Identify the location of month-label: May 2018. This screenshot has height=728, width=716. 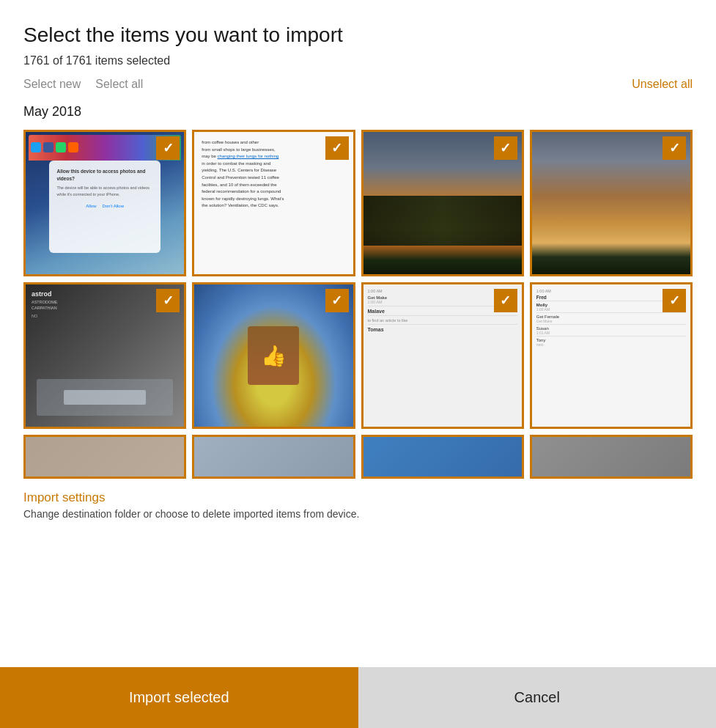
(358, 111).